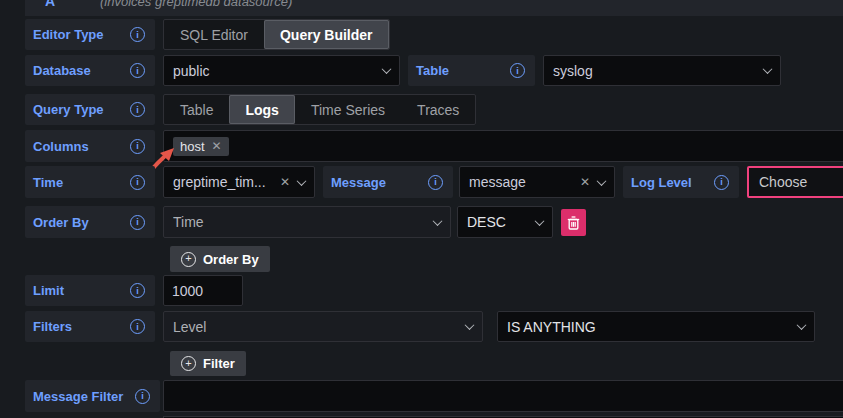  I want to click on message-label: Message, so click(388, 182).